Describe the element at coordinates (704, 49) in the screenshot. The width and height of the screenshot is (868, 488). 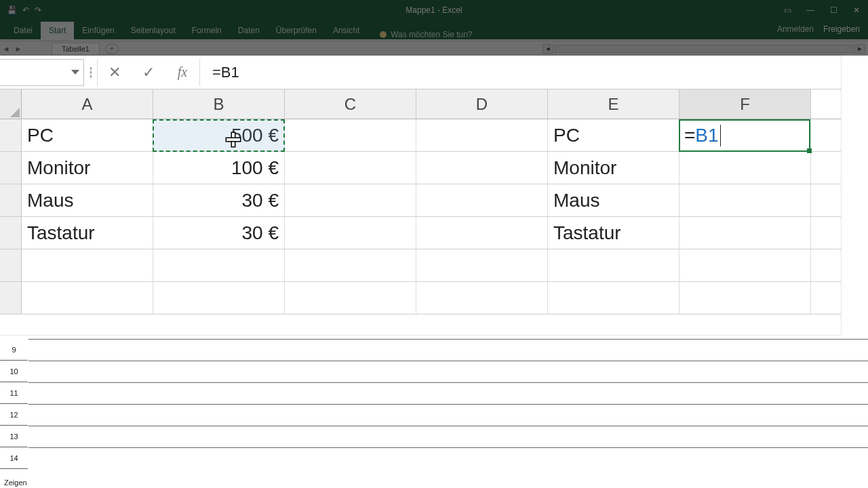
I see `hscroll-track` at that location.